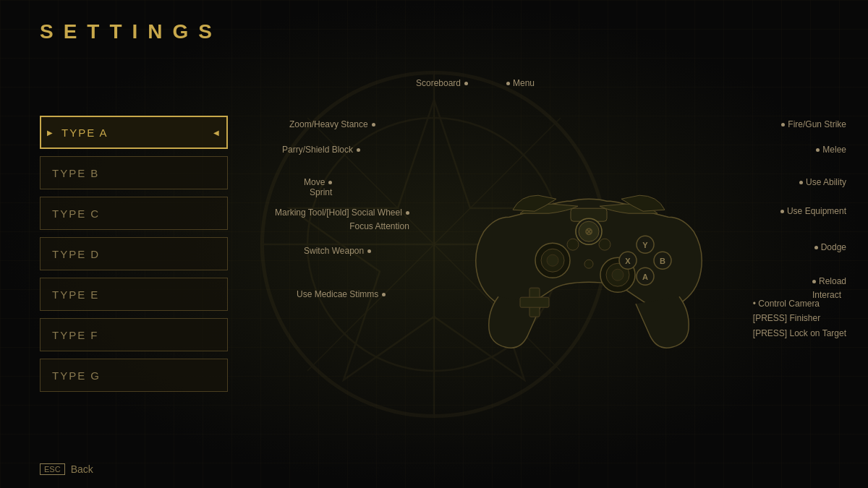  What do you see at coordinates (321, 150) in the screenshot?
I see `parry-label: Parry/Shield Block` at bounding box center [321, 150].